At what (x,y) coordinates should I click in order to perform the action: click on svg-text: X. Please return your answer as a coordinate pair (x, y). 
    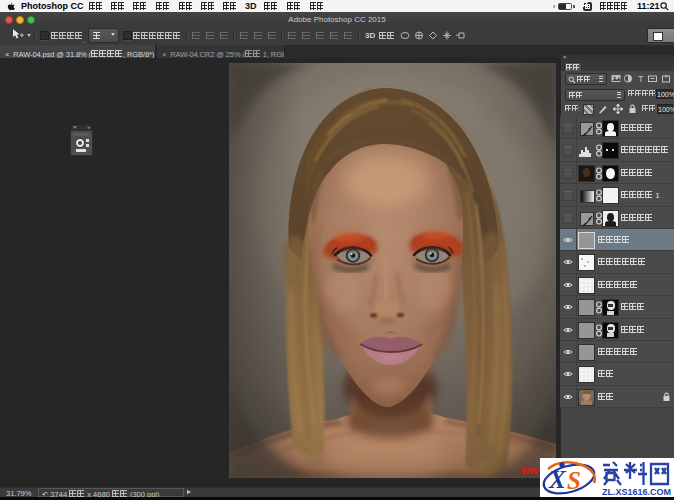
    Looking at the image, I should click on (558, 480).